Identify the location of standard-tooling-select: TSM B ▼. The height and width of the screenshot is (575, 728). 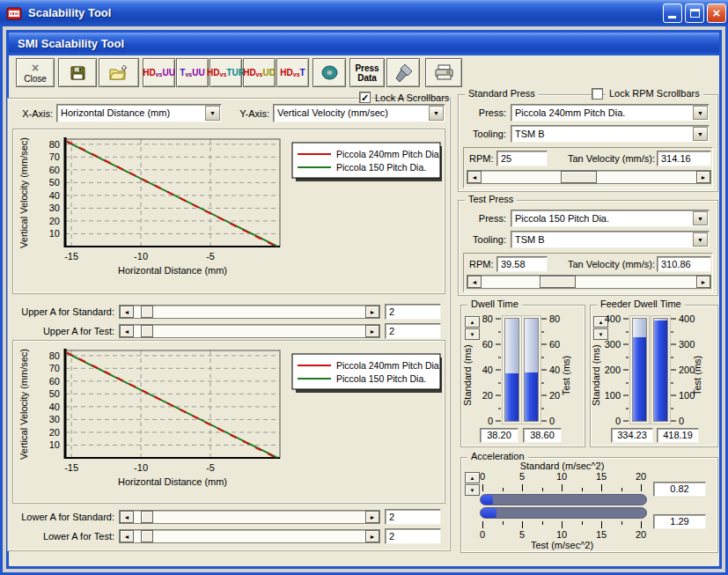
(610, 134).